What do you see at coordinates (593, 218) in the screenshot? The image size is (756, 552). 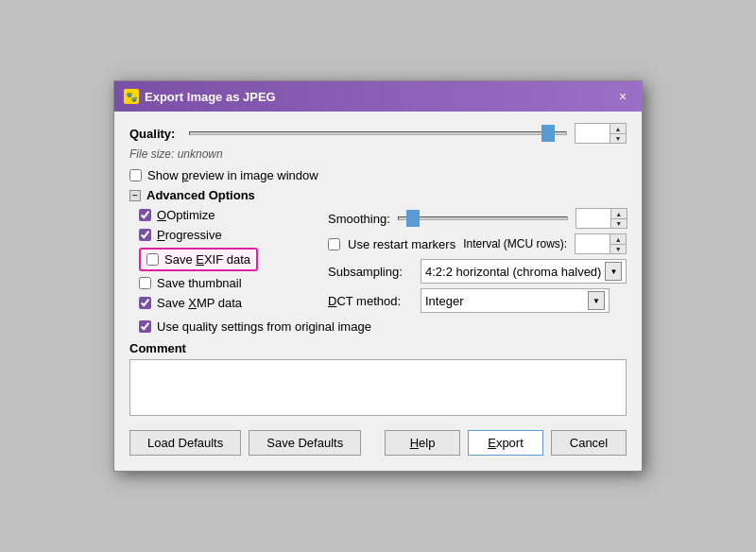 I see `smoothing-value: 0.00` at bounding box center [593, 218].